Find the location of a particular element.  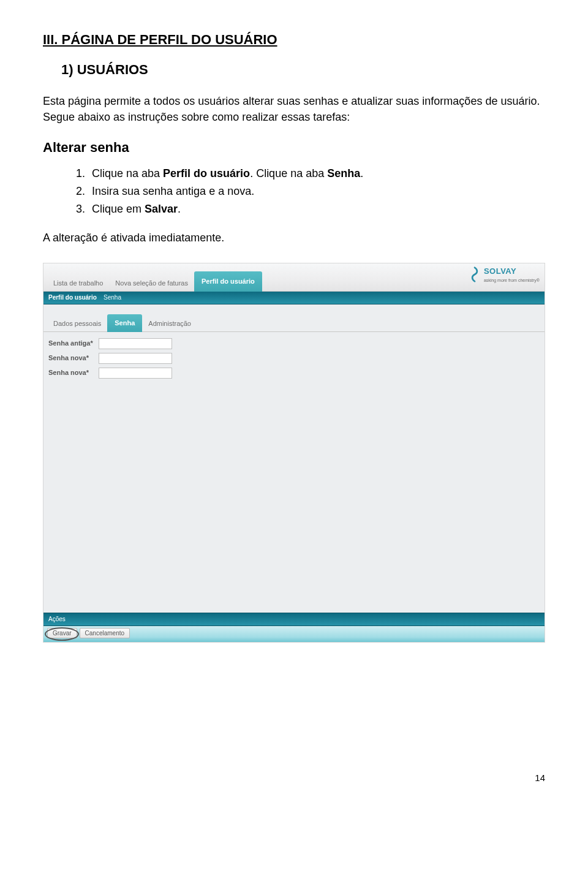

row-new-password-confirm: Senha nova* is located at coordinates (294, 373).